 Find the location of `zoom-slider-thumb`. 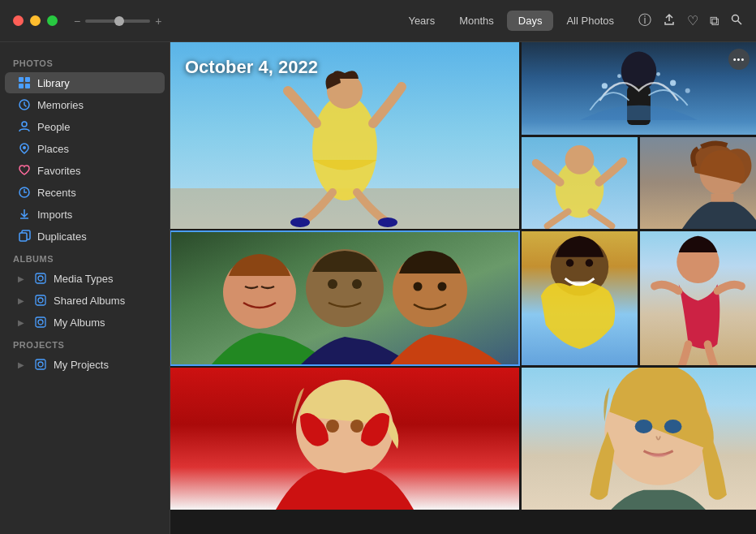

zoom-slider-thumb is located at coordinates (119, 21).